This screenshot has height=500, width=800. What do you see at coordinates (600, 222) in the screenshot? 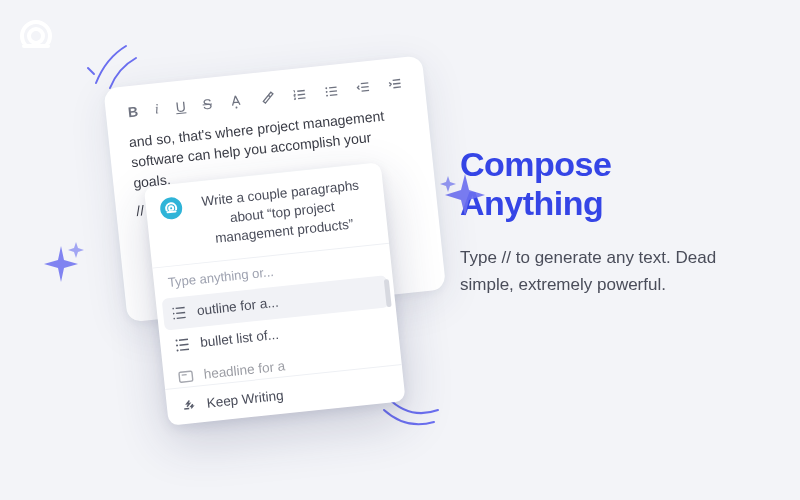
I see `marketing-copy: Compose Anything Type // to generate any…` at bounding box center [600, 222].